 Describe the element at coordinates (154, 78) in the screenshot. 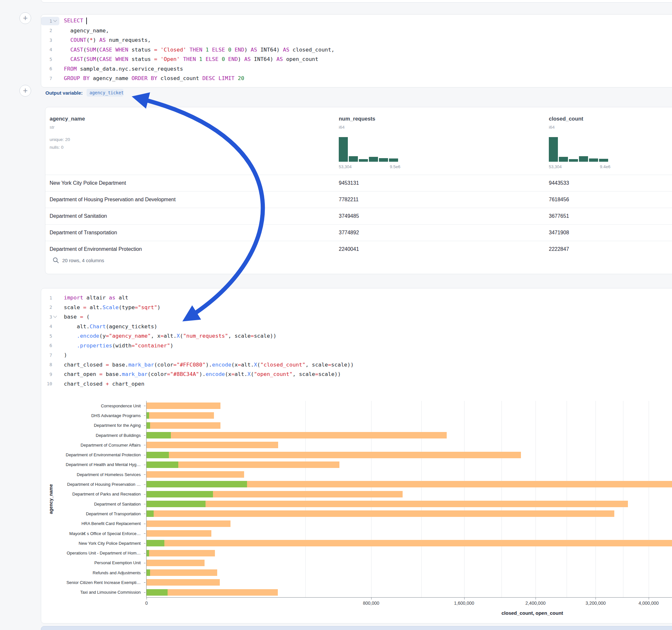

I see `code-text: GROUP BY agency_name ORDER BY closed_cou…` at that location.